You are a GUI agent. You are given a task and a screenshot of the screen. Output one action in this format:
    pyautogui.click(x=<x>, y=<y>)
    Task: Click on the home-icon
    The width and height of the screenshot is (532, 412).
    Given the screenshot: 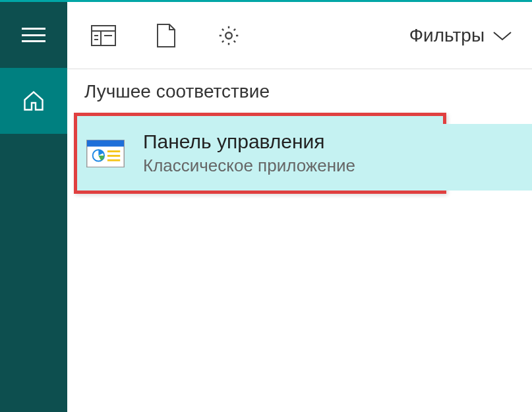 What is the action you would take?
    pyautogui.click(x=34, y=101)
    